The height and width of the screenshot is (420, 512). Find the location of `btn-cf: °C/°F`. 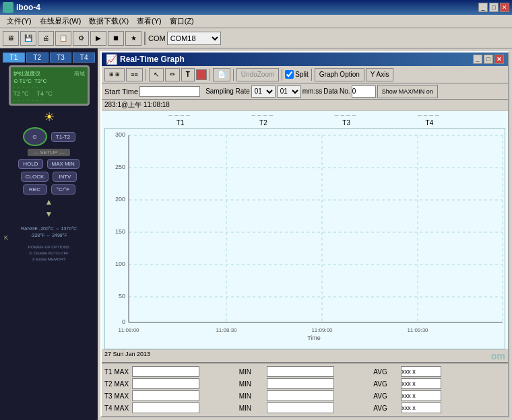

btn-cf: °C/°F is located at coordinates (63, 190).